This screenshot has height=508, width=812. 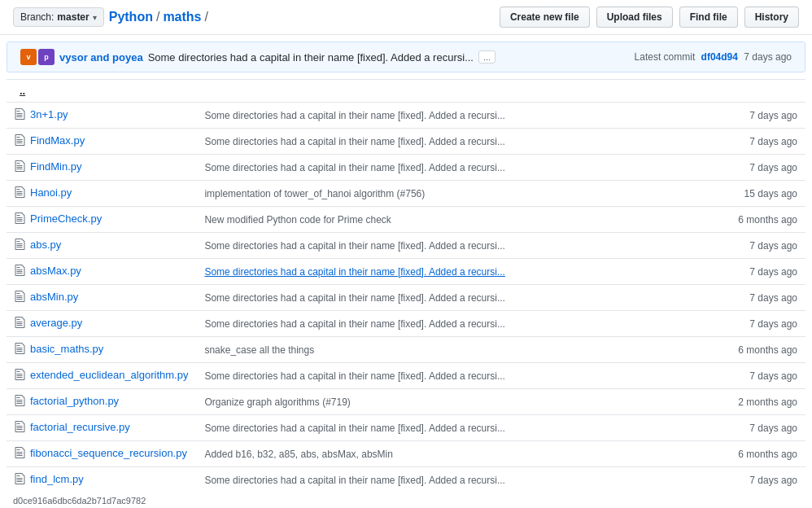 What do you see at coordinates (46, 57) in the screenshot?
I see `avatar-poyea: p` at bounding box center [46, 57].